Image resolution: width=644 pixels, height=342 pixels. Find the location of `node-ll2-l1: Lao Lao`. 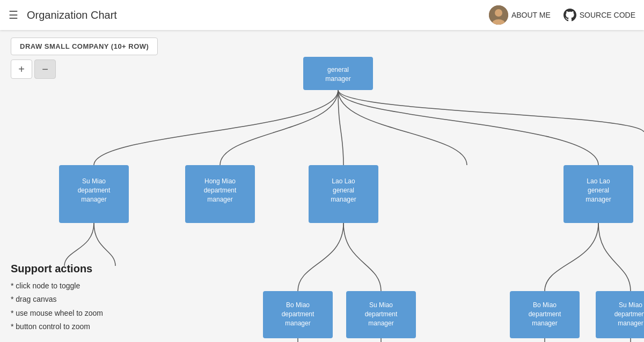

node-ll2-l1: Lao Lao is located at coordinates (598, 181).